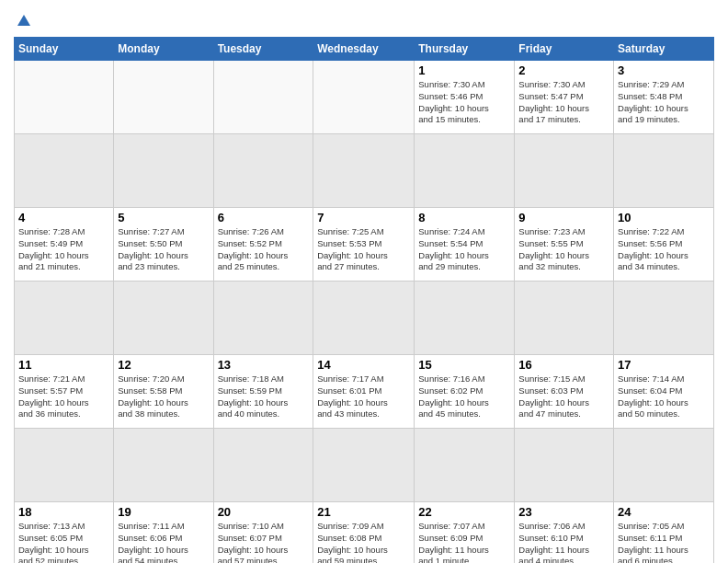 This screenshot has width=728, height=563. What do you see at coordinates (664, 397) in the screenshot?
I see `day-info: Sunrise: 7:14 AM Sunset: 6:04 PM Dayligh…` at bounding box center [664, 397].